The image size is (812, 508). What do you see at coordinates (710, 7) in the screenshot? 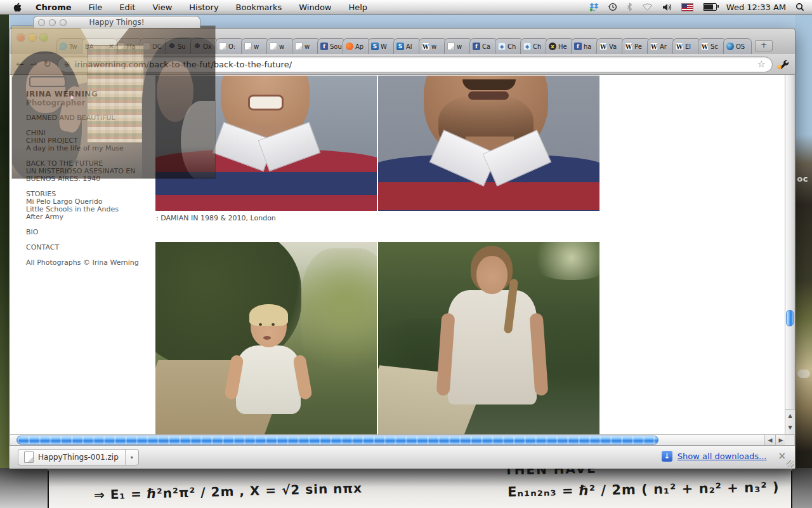
I see `battery-icon` at bounding box center [710, 7].